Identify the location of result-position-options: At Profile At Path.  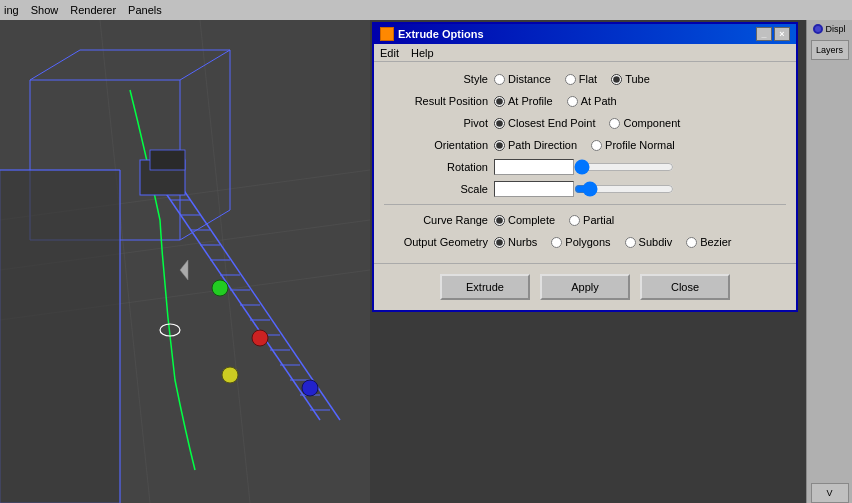
(556, 101).